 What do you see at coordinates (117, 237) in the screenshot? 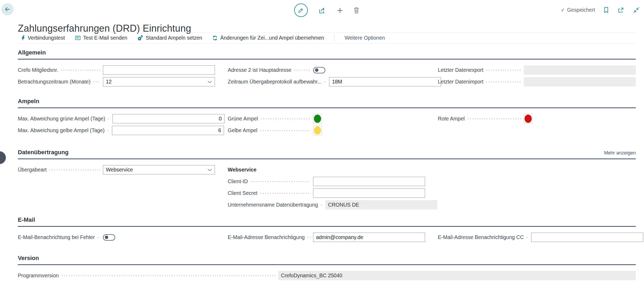
I see `field-email-benachrichtigung-fehler: E-Mail-Benachrichtung bei Fehler` at bounding box center [117, 237].